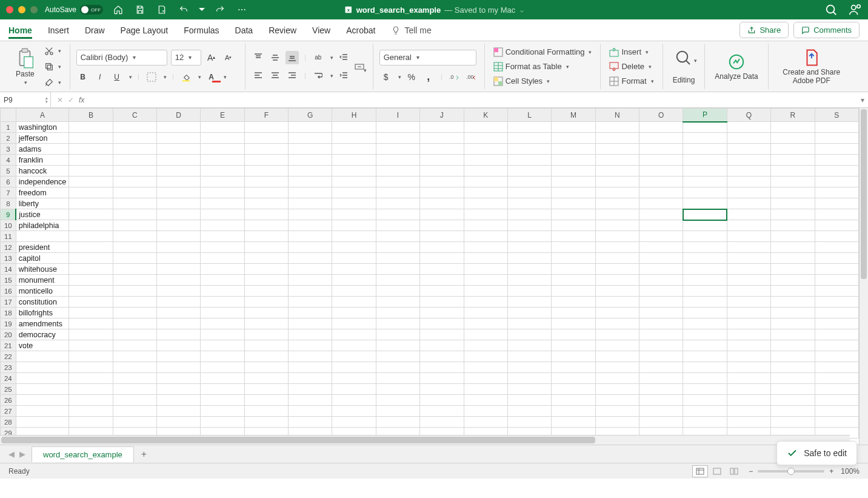 The height and width of the screenshot is (498, 868). What do you see at coordinates (222, 280) in the screenshot?
I see `cell-E15` at bounding box center [222, 280].